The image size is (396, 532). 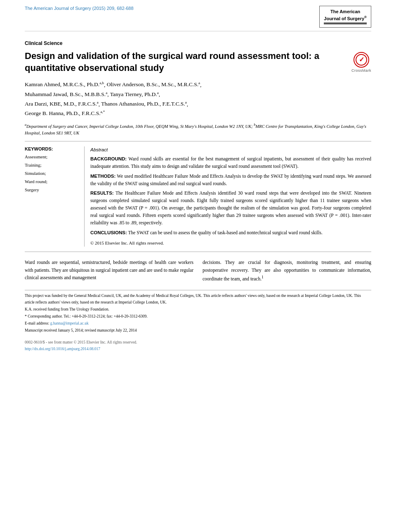 What do you see at coordinates (198, 99) in the screenshot?
I see `authors-block: Kamran Ahmed, M.R.C.S., Ph.D.a,b, Oliver…` at bounding box center [198, 99].